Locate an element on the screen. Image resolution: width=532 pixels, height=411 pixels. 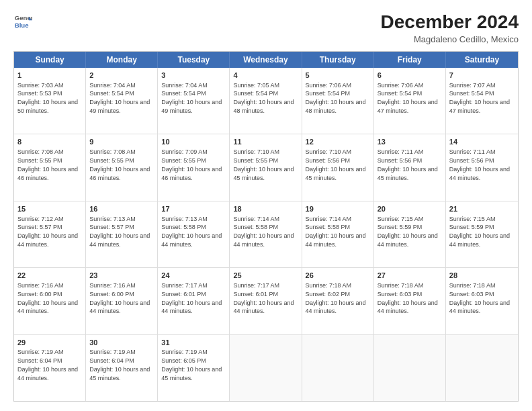
day-15: 15 Sunrise: 7:12 AMSunset: 5:57 PMDaylig… is located at coordinates (50, 234).